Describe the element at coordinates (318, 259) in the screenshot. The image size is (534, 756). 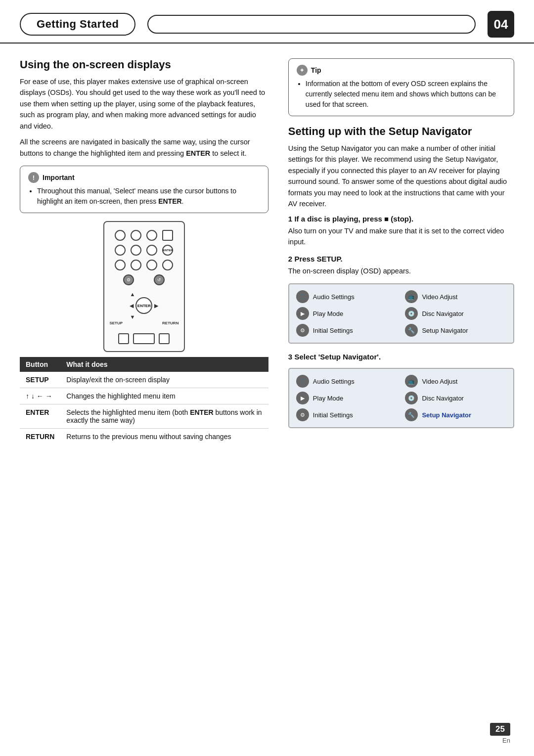
I see `step2-heading-text: Press SETUP.` at that location.